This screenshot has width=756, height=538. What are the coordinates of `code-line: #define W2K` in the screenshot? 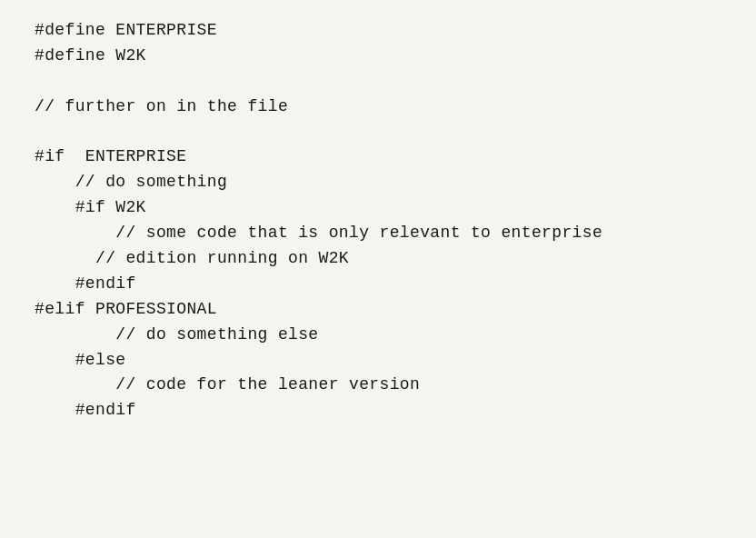 It's located at (378, 56).